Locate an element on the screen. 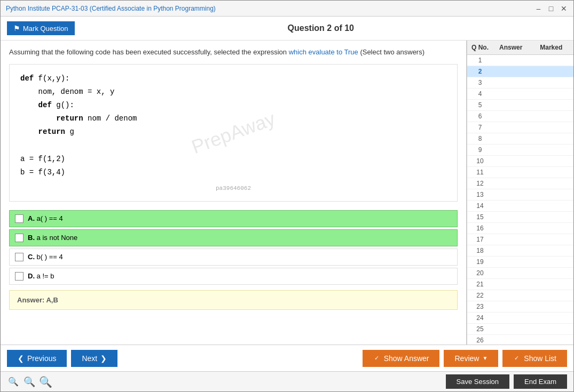 This screenshot has height=392, width=574. window-title: Python Institute PCAP-31-03 (Certified A… is located at coordinates (111, 9).